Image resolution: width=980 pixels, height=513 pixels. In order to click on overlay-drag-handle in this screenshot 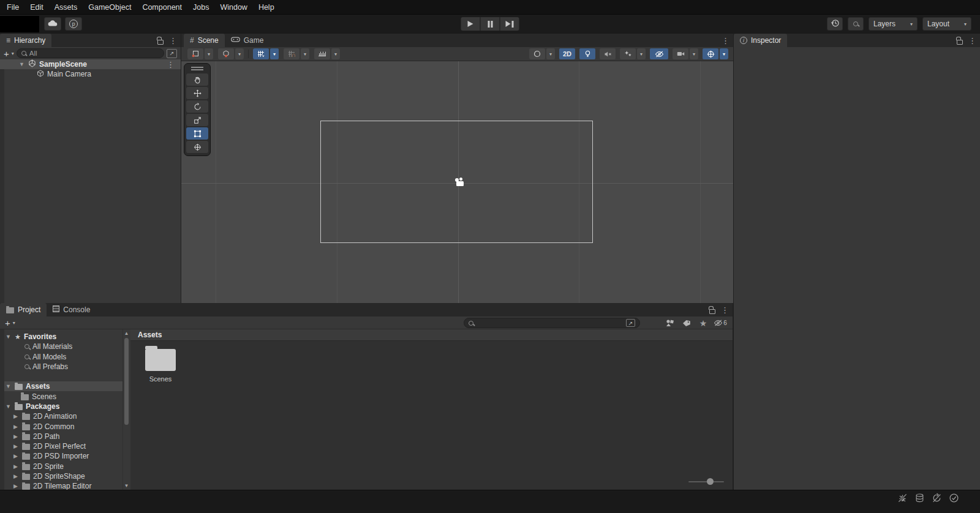, I will do `click(197, 69)`.